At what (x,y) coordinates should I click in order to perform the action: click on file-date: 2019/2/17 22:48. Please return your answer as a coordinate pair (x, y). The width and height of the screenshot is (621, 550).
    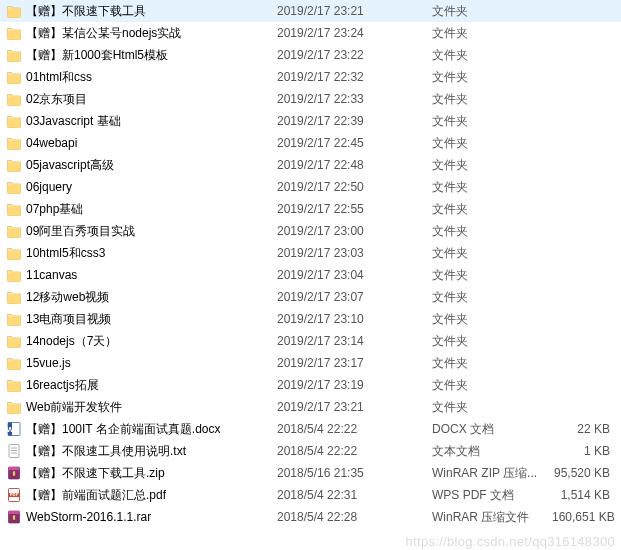
    Looking at the image, I should click on (354, 165).